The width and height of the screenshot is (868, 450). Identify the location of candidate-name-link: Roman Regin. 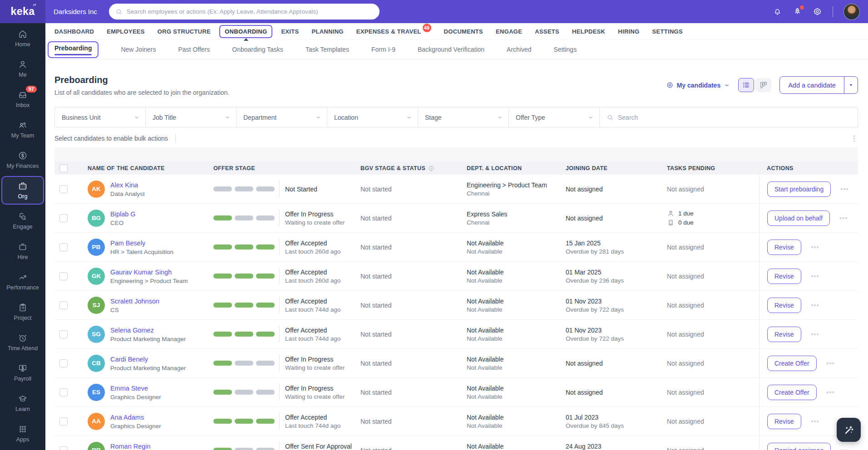
(131, 446).